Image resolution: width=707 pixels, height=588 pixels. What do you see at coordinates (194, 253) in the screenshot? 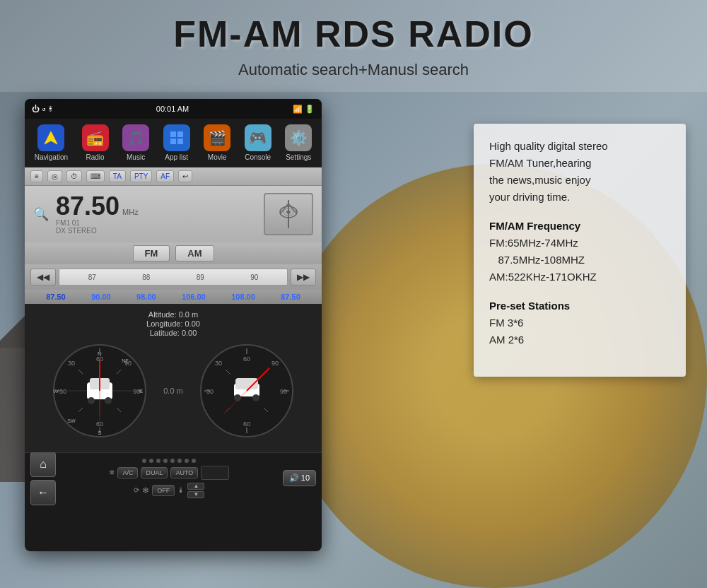
I see `am-button: AM` at bounding box center [194, 253].